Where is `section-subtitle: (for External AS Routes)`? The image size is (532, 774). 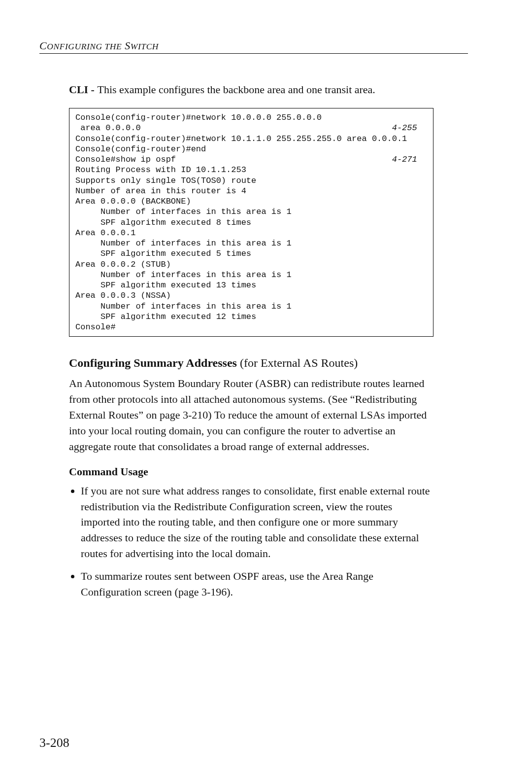 section-subtitle: (for External AS Routes) is located at coordinates (298, 363).